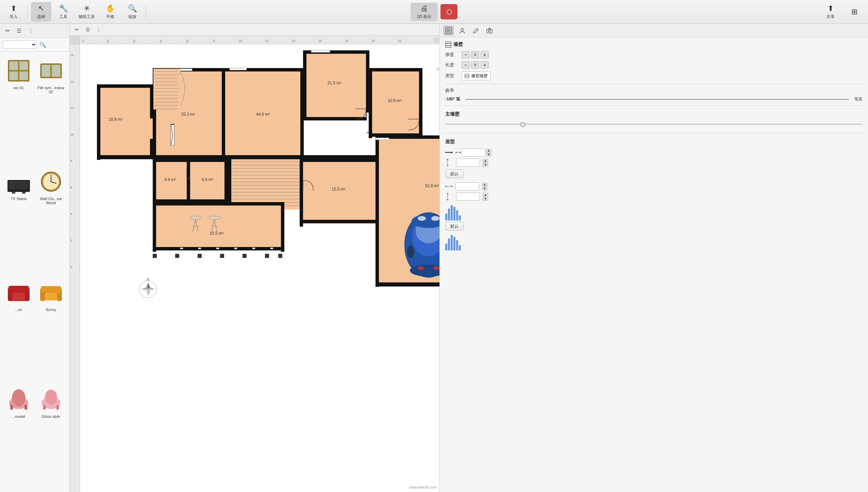  I want to click on length-equal: =, so click(475, 65).